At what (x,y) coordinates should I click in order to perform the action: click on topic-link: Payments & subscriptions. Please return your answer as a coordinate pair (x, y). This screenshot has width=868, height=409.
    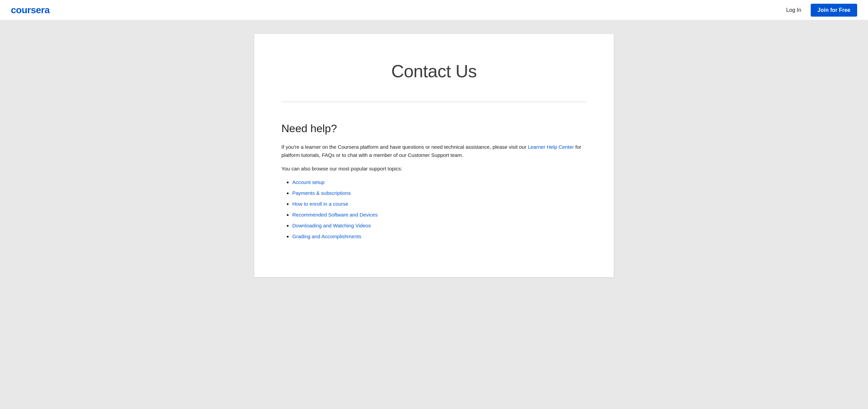
    Looking at the image, I should click on (321, 193).